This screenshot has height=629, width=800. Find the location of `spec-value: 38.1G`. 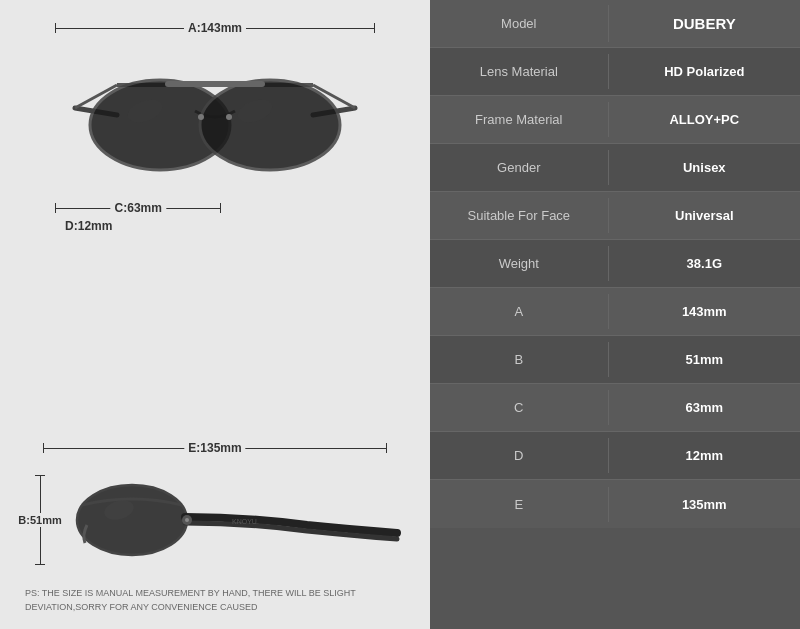

spec-value: 38.1G is located at coordinates (704, 264).